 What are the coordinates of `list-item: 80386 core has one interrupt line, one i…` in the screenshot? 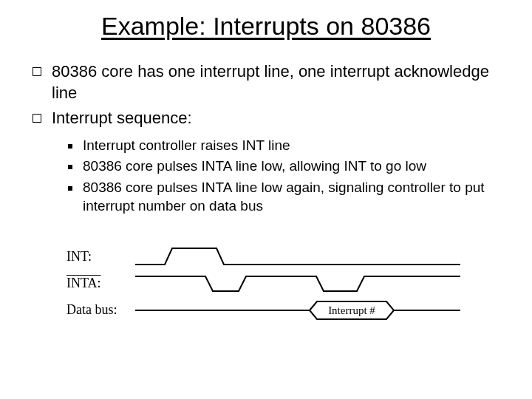 It's located at (267, 83).